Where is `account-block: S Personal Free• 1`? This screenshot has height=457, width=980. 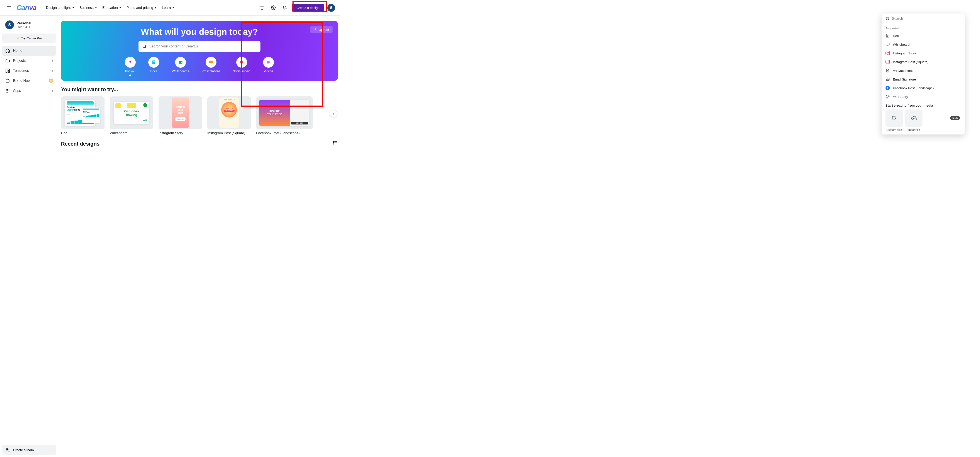 account-block: S Personal Free• 1 is located at coordinates (29, 26).